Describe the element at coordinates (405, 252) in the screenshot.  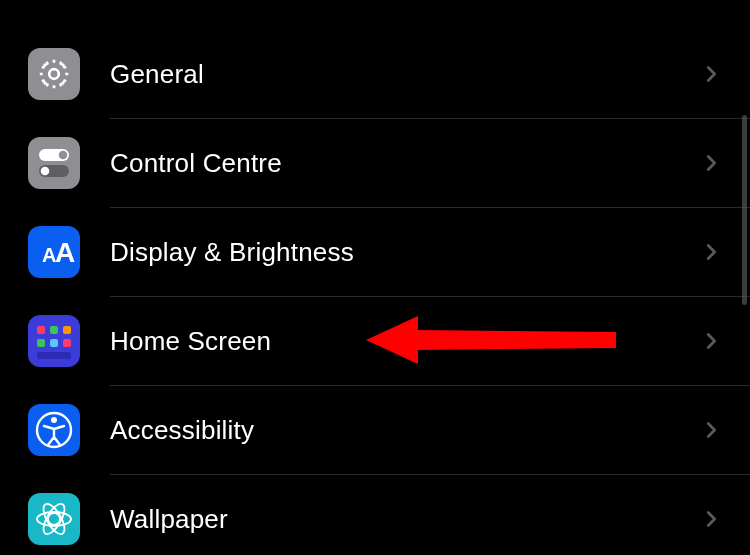
I see `settings-row-label: Display & Brightness` at that location.